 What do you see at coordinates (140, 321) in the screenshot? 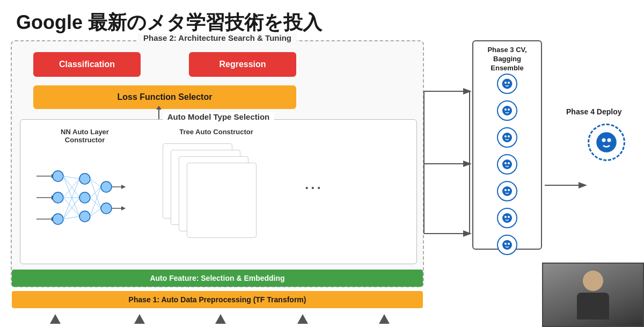
I see `data-icon-numeric: 123 123` at bounding box center [140, 321].